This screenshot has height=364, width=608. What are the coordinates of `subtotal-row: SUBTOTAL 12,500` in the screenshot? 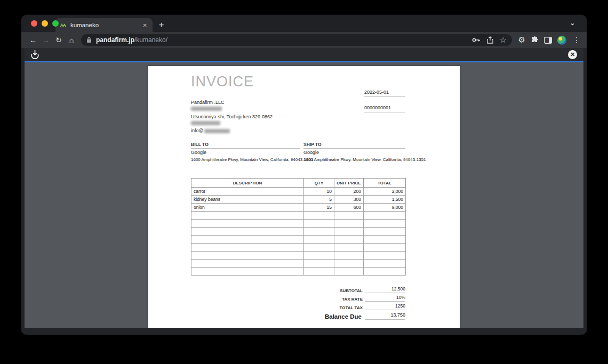 It's located at (298, 290).